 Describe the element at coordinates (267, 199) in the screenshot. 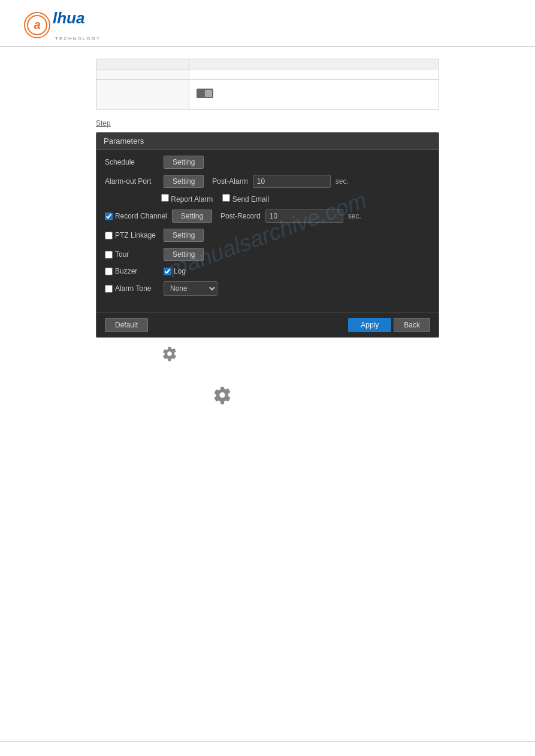

I see `report-alarm-row: Report Alarm Send Email` at that location.